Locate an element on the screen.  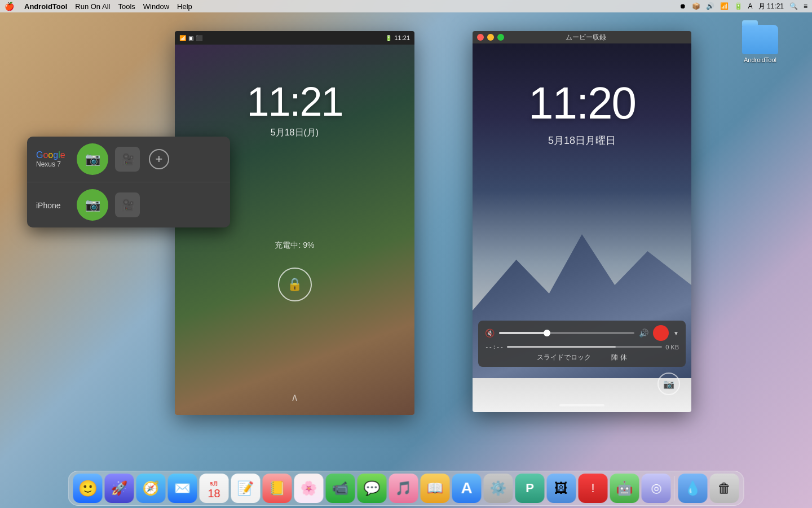
menu-item-runonall: Run On All is located at coordinates (92, 7).